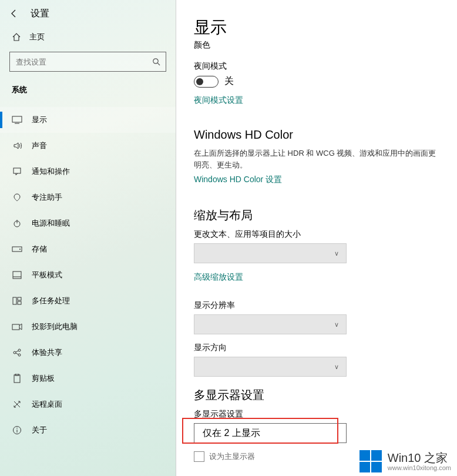  I want to click on page-title: 显示, so click(317, 28).